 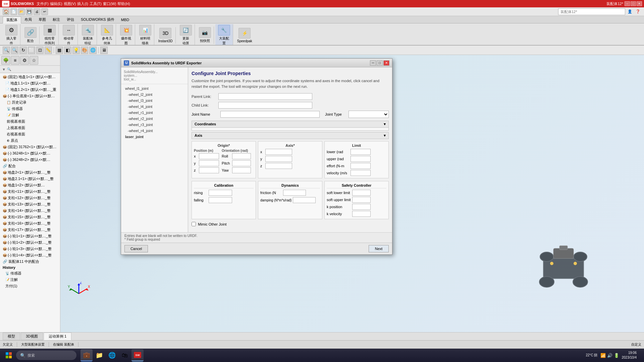 I want to click on scene-btn: 🌐, so click(x=93, y=50).